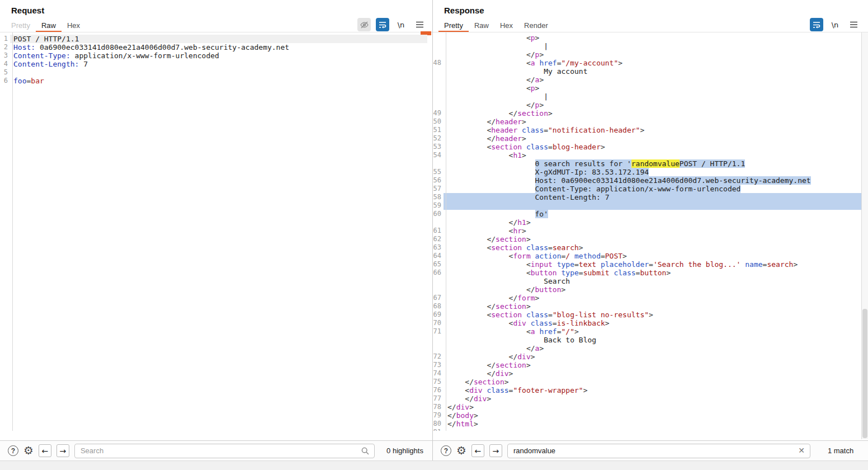  What do you see at coordinates (225, 451) in the screenshot?
I see `request-search-input` at bounding box center [225, 451].